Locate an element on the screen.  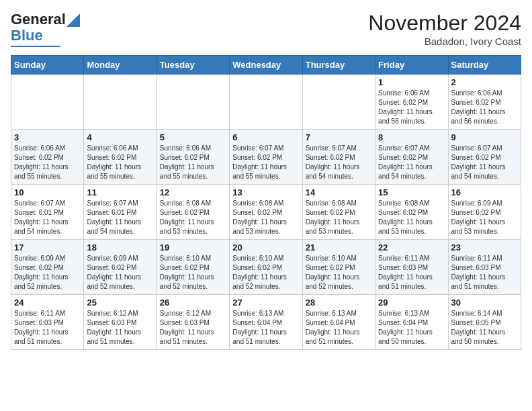
calendar-cell: 12Sunrise: 6:08 AM Sunset: 6:02 PM Dayli… is located at coordinates (193, 212).